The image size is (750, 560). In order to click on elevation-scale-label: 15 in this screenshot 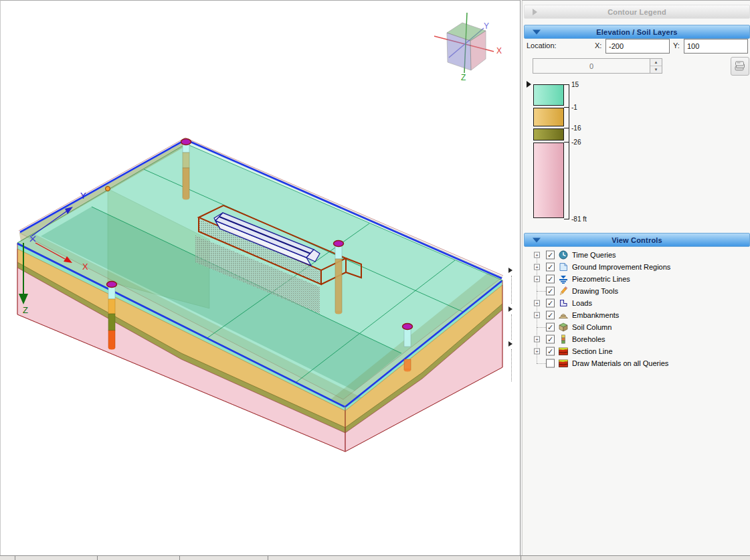, I will do `click(575, 84)`.